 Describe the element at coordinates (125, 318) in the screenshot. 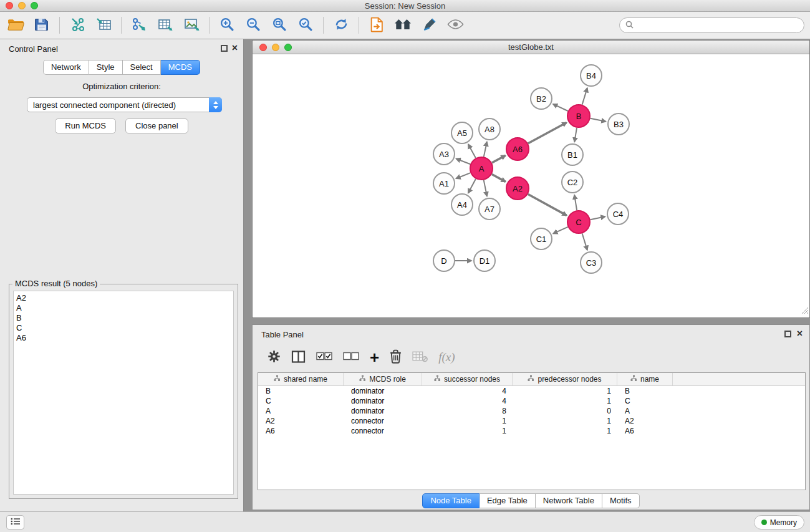

I see `mcds-result-item: B` at that location.